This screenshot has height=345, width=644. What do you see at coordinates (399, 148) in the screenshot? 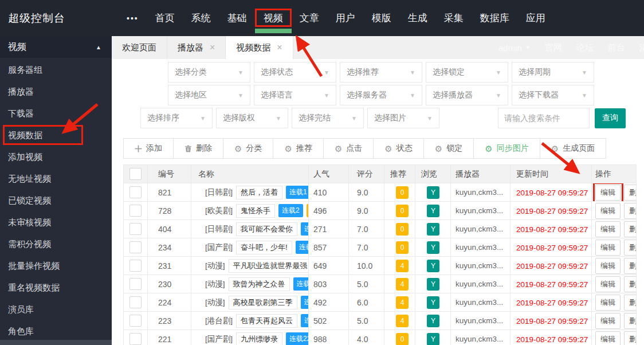
I see `toolbar-button-gear: ⚙ 状态` at bounding box center [399, 148].